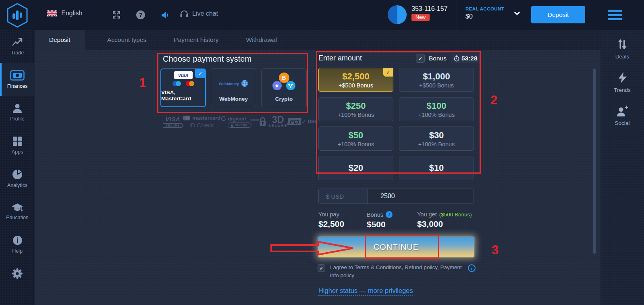 The image size is (644, 305). I want to click on payment-method-label: Crypto, so click(284, 99).